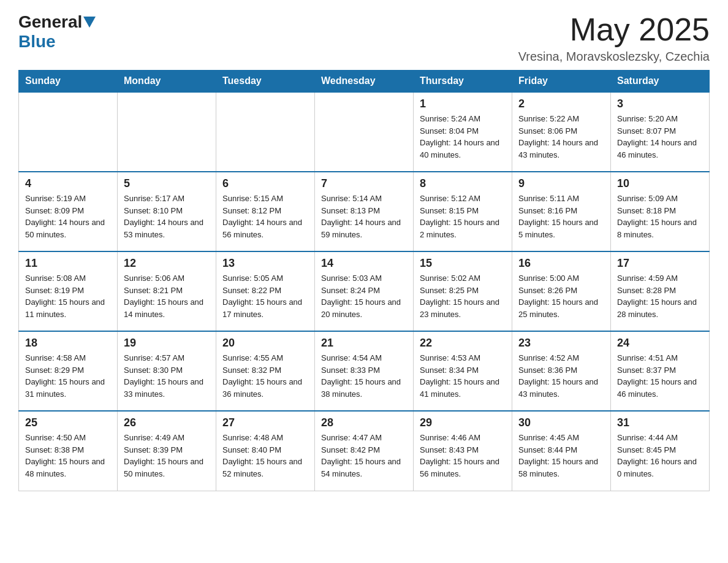  What do you see at coordinates (660, 137) in the screenshot?
I see `day-info: Sunrise: 5:20 AMSunset: 8:07 PMDaylight:…` at bounding box center [660, 137].